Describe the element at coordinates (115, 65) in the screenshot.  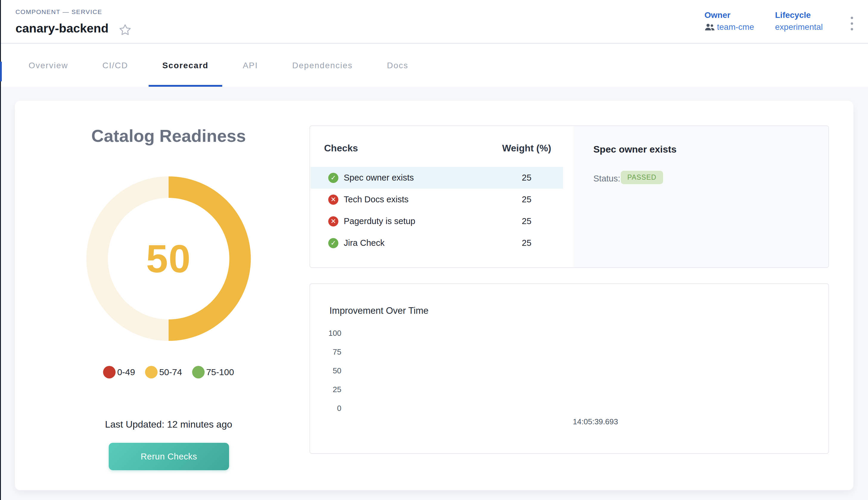
I see `tab-cicd: CI/CD` at that location.